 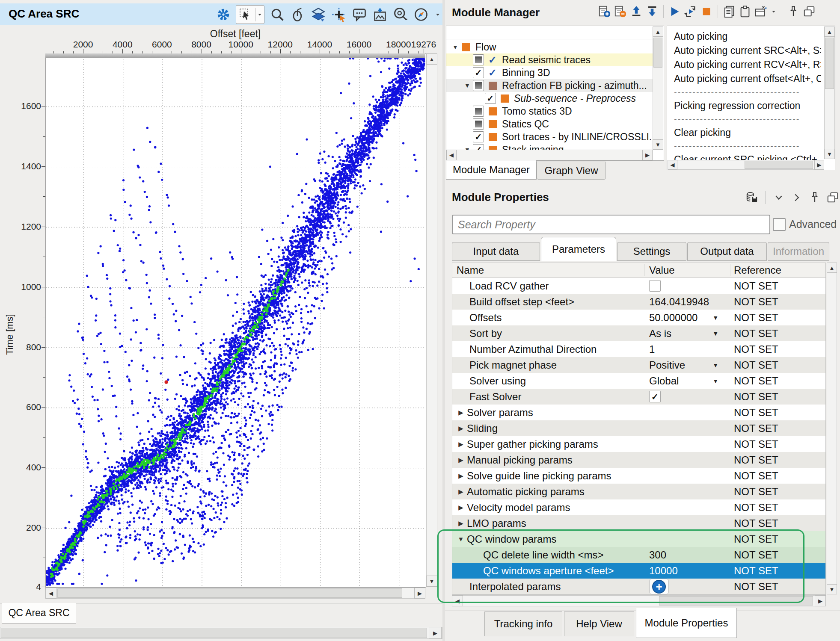 I want to click on export-flow-icon, so click(x=652, y=12).